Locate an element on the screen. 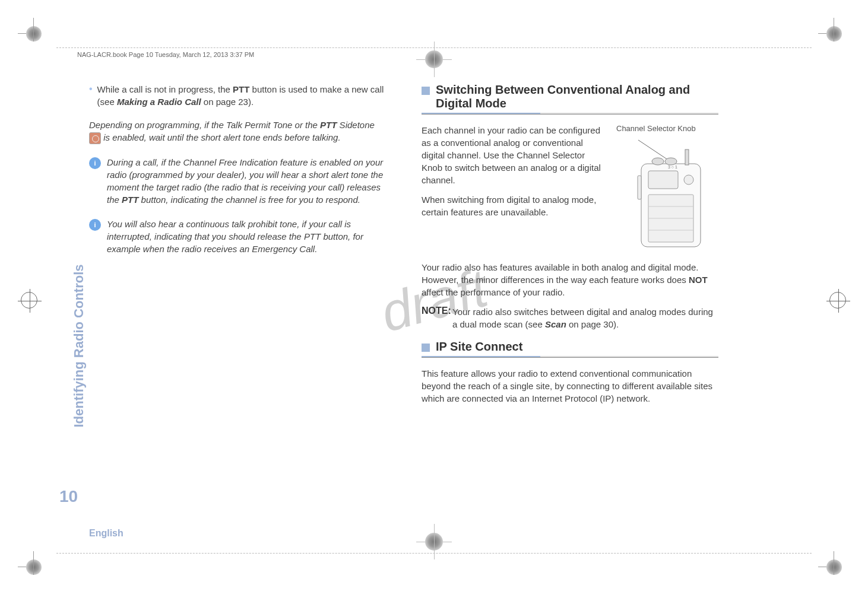  note-dual-mode-scan: NOTE: Your radio also switches between d… is located at coordinates (570, 318).